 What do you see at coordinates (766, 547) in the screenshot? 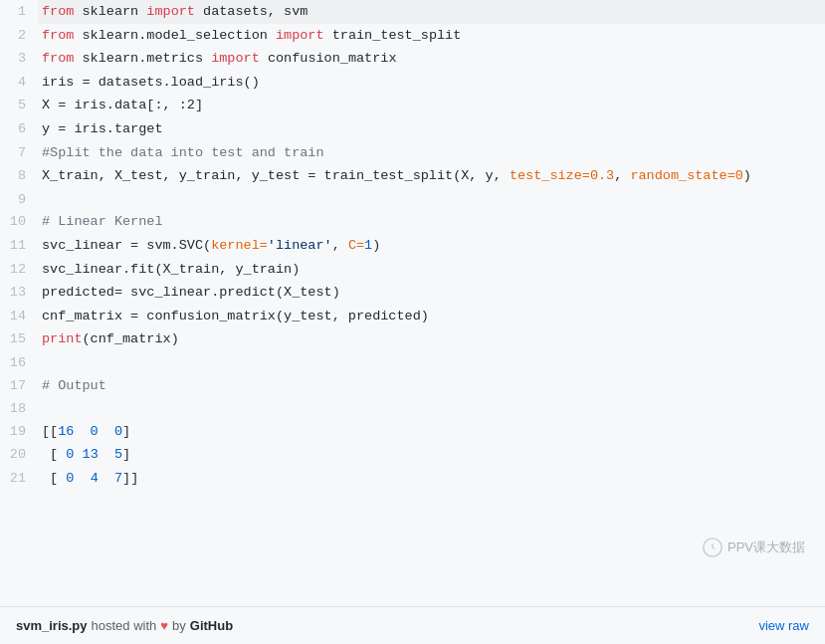
I see `watermark-text: PPV课大数据` at bounding box center [766, 547].